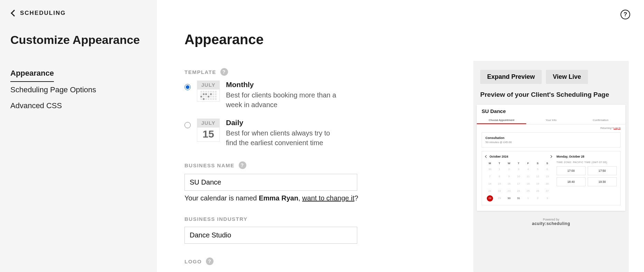 This screenshot has width=644, height=272. What do you see at coordinates (587, 176) in the screenshot?
I see `time-slots: 17:0017:5018:4019:30` at bounding box center [587, 176].